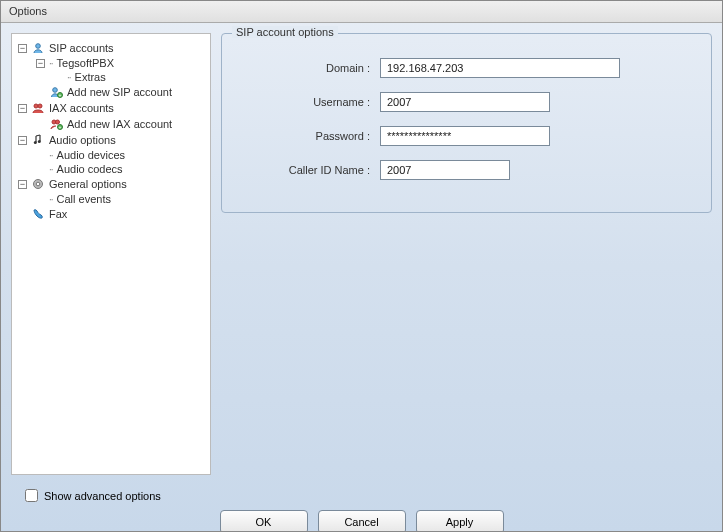 This screenshot has height=532, width=723. Describe the element at coordinates (82, 140) in the screenshot. I see `tree-label: Audio options` at that location.